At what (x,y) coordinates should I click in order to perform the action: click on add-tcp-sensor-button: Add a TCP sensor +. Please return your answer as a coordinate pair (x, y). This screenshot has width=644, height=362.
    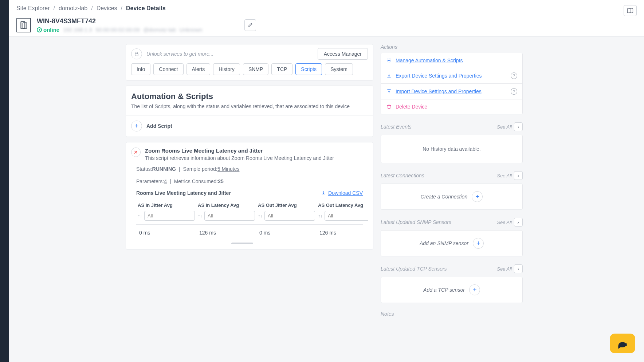
    Looking at the image, I should click on (452, 290).